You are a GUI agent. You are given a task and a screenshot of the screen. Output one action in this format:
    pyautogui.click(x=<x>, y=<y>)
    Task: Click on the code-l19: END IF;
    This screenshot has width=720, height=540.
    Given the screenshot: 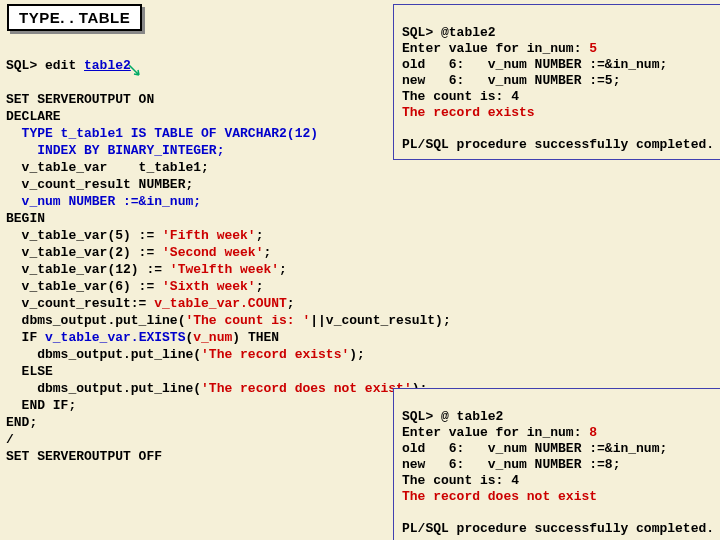 What is the action you would take?
    pyautogui.click(x=41, y=406)
    